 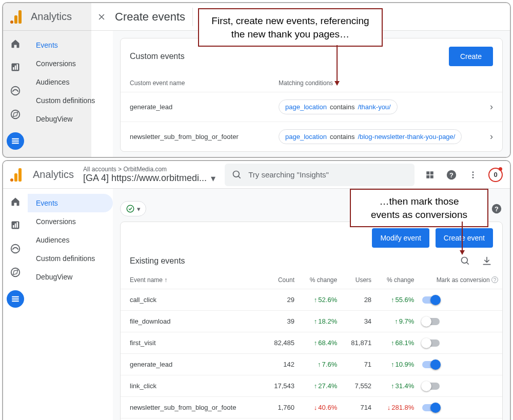 I want to click on event-name: first_visit, so click(x=192, y=343).